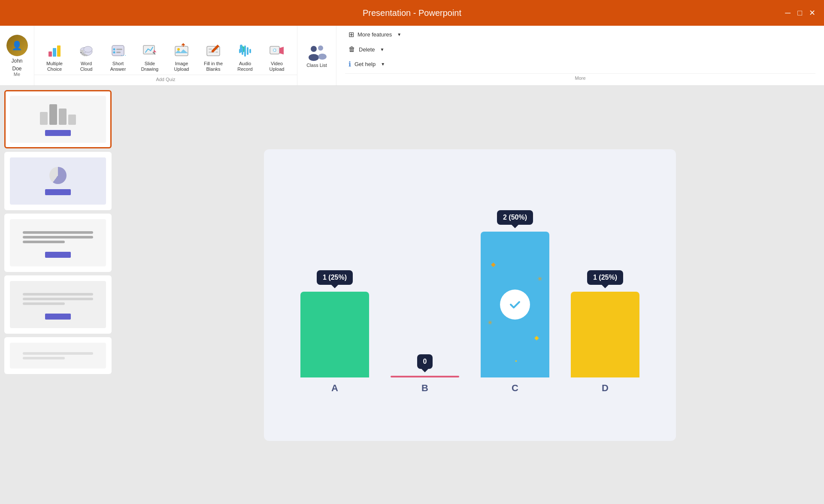  I want to click on ribbon-word-cloud: ● WordCloud, so click(86, 57).